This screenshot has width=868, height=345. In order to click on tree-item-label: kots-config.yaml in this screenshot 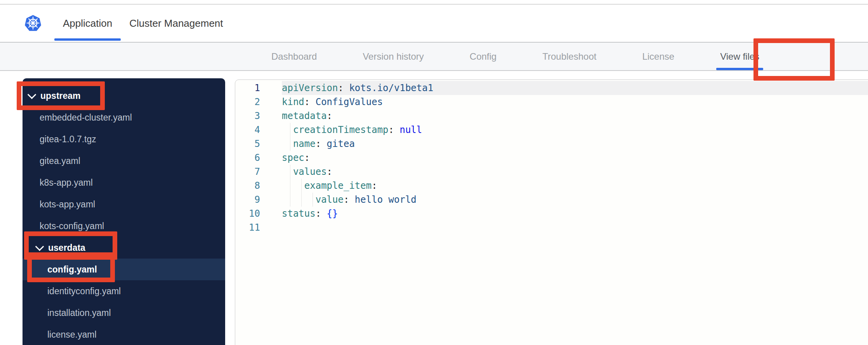, I will do `click(72, 226)`.